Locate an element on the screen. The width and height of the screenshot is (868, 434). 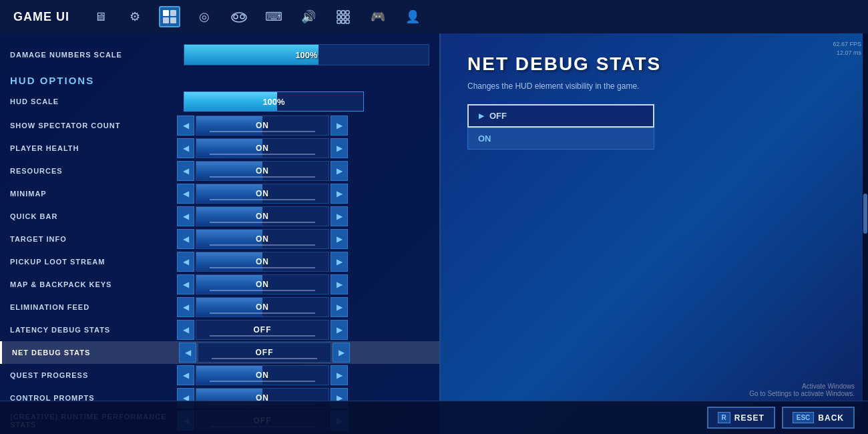
damage-scale-track: 100% is located at coordinates (306, 55).